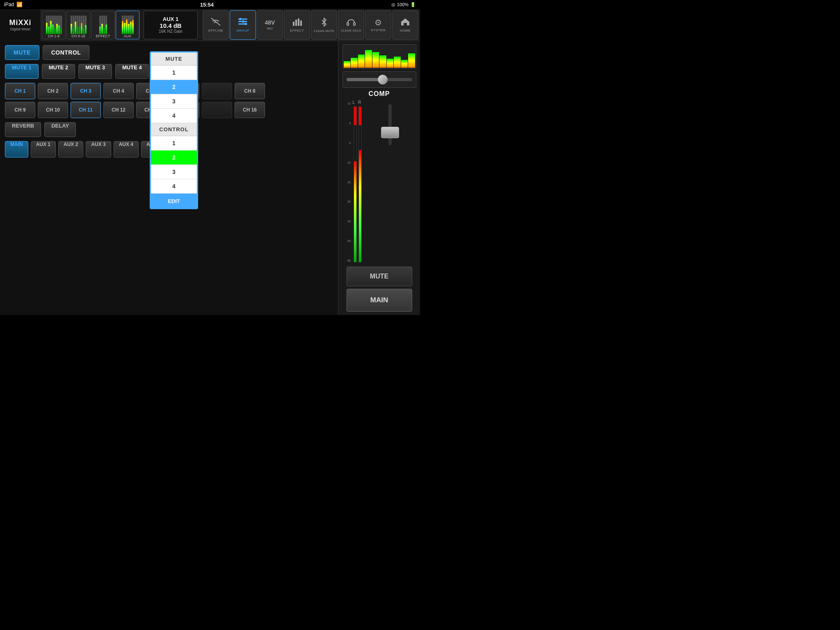 This screenshot has width=840, height=630. Describe the element at coordinates (21, 25) in the screenshot. I see `logo: MiXXi Digital Mixer` at that location.